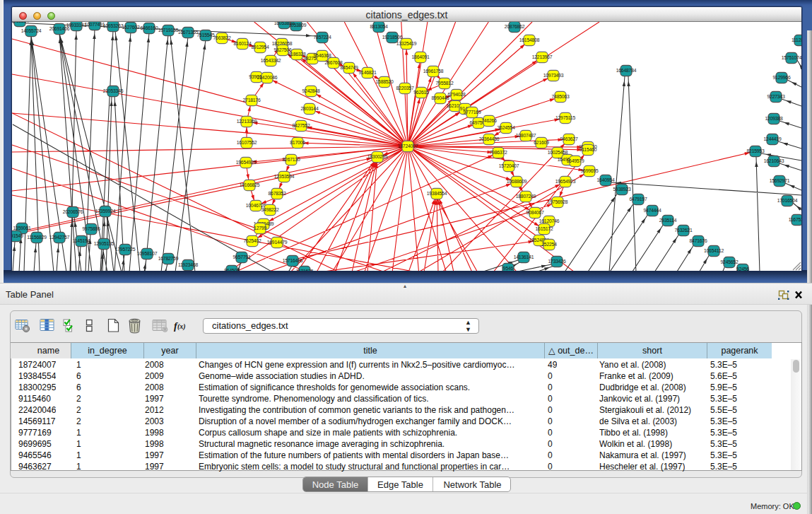 The height and width of the screenshot is (514, 812). I want to click on svg-text: 1527602, so click(130, 27).